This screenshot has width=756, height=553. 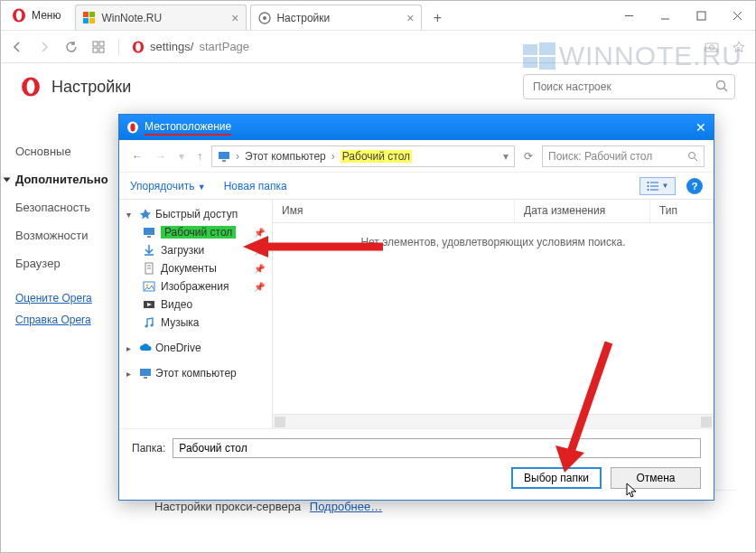 What do you see at coordinates (132, 18) in the screenshot?
I see `tab-label: WinNote.RU` at bounding box center [132, 18].